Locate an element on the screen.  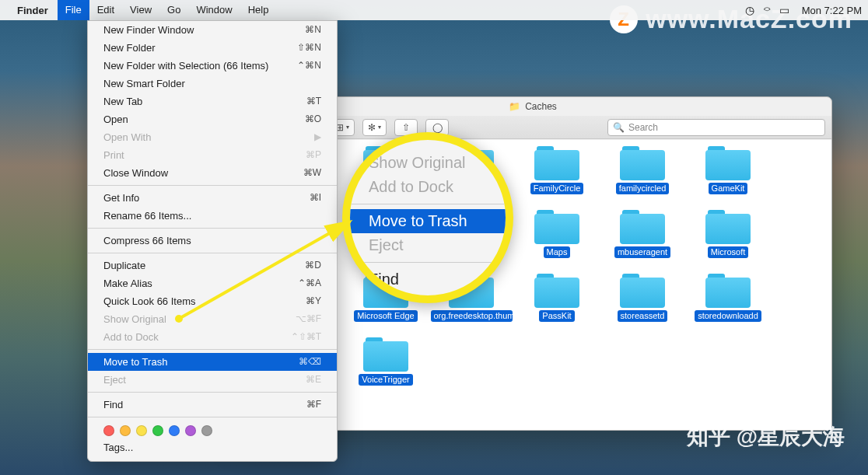
zoom-menu-item: Add to Dock is located at coordinates (428, 187).